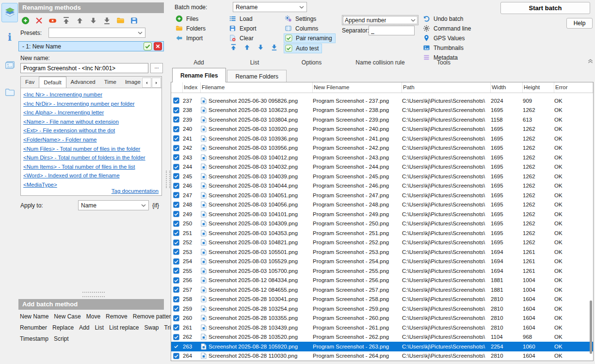 The width and height of the screenshot is (595, 364). I want to click on tab-scroll-right-button, so click(156, 82).